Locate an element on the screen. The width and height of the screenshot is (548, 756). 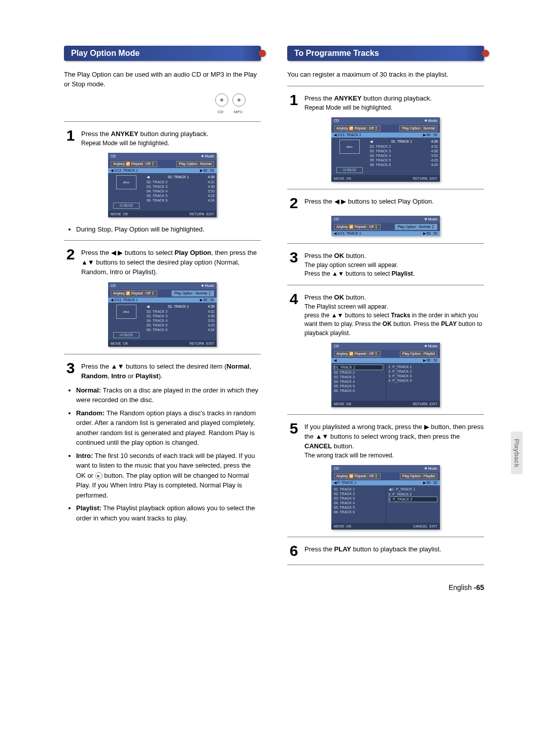
screenshot-programme-4: CD❖ Music Anykey 🔁 Repeat : Off ⭥Play Op… is located at coordinates (386, 498).